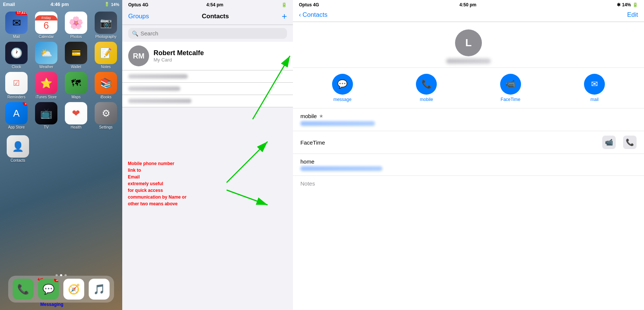 The width and height of the screenshot is (644, 310). Describe the element at coordinates (426, 84) in the screenshot. I see `mobile-action-icon: 📞` at that location.